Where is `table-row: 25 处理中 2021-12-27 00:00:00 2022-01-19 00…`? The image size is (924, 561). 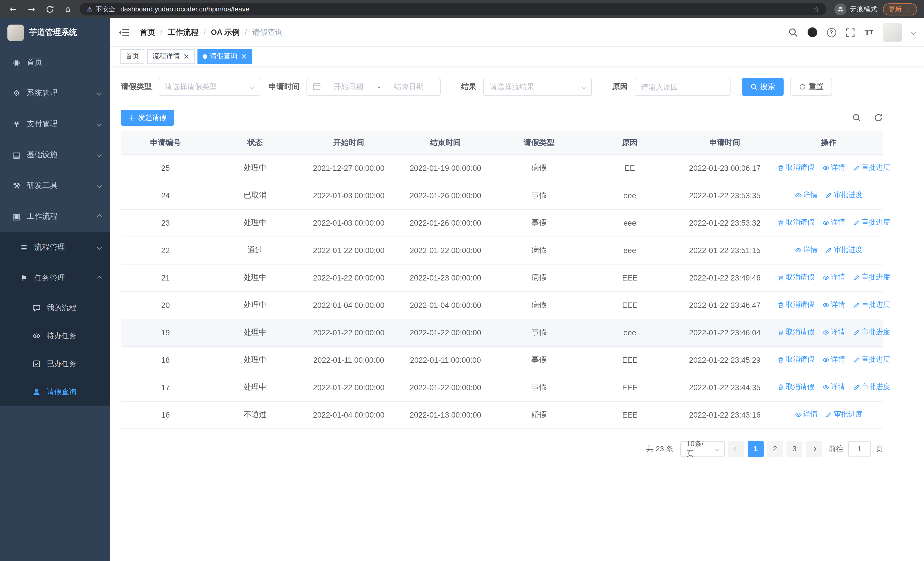
table-row: 25 处理中 2021-12-27 00:00:00 2022-01-19 00… is located at coordinates (502, 168).